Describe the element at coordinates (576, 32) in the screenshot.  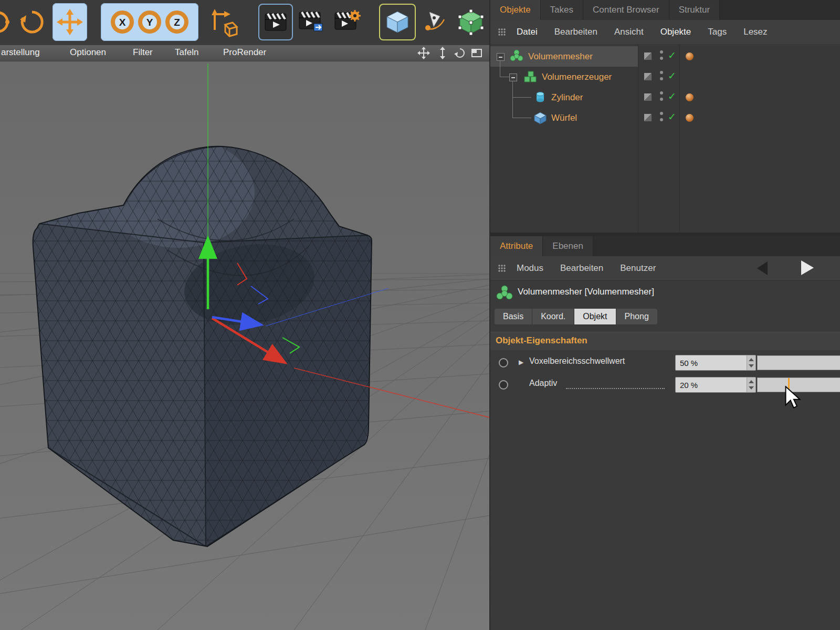
I see `om-menu-bearbeiten: Bearbeiten` at that location.